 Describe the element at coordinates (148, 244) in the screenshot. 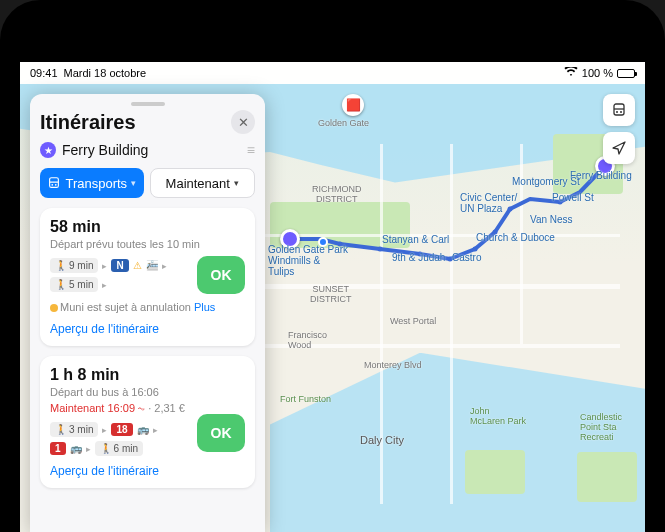

I see `route1-subtitle: Départ prévu toutes les 10 min` at that location.